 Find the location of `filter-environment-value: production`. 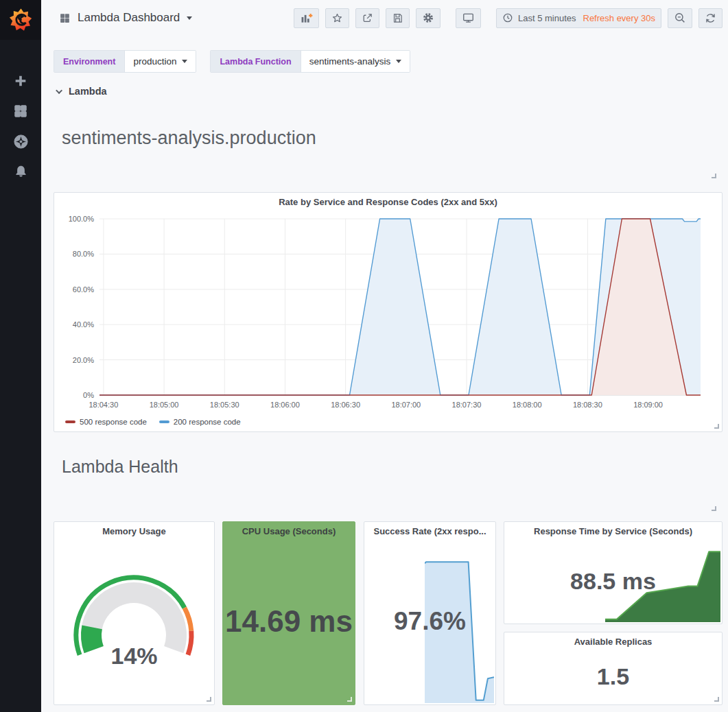

filter-environment-value: production is located at coordinates (155, 62).